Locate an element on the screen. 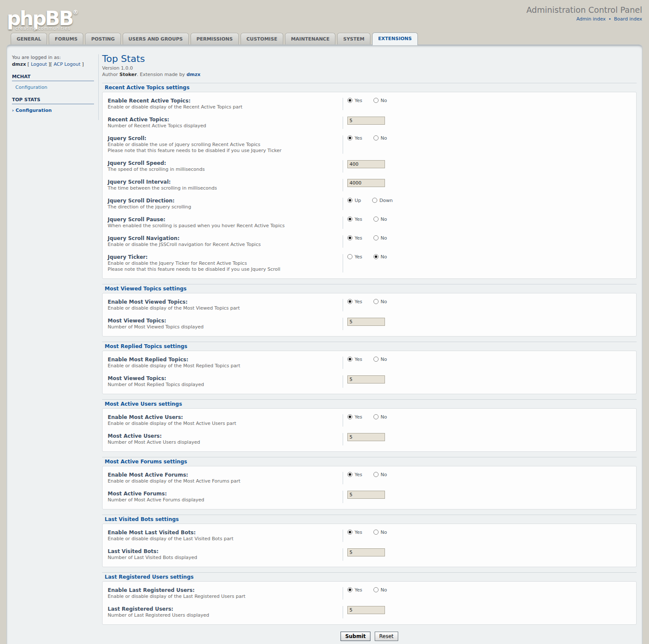 The height and width of the screenshot is (644, 649). field-explain: Enable or disable display of the Recent … is located at coordinates (222, 107).